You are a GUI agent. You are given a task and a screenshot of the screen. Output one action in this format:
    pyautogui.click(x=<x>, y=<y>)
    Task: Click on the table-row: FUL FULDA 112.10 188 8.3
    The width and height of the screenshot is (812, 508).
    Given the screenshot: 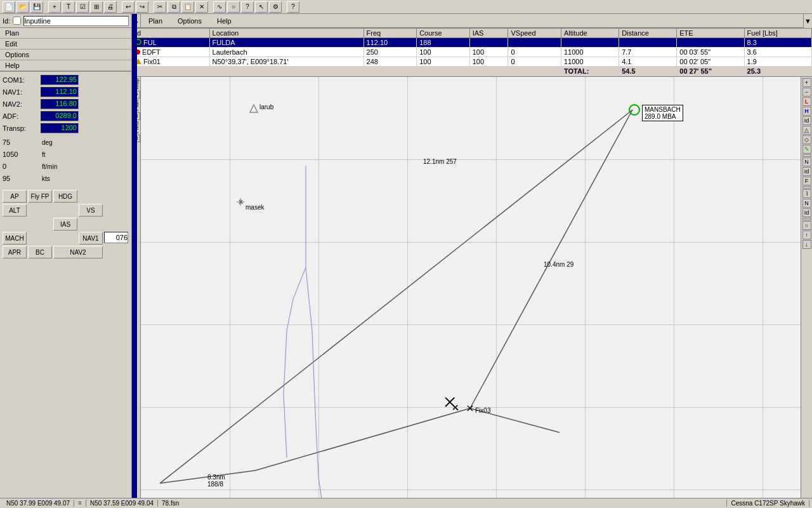 What is the action you would take?
    pyautogui.click(x=472, y=43)
    